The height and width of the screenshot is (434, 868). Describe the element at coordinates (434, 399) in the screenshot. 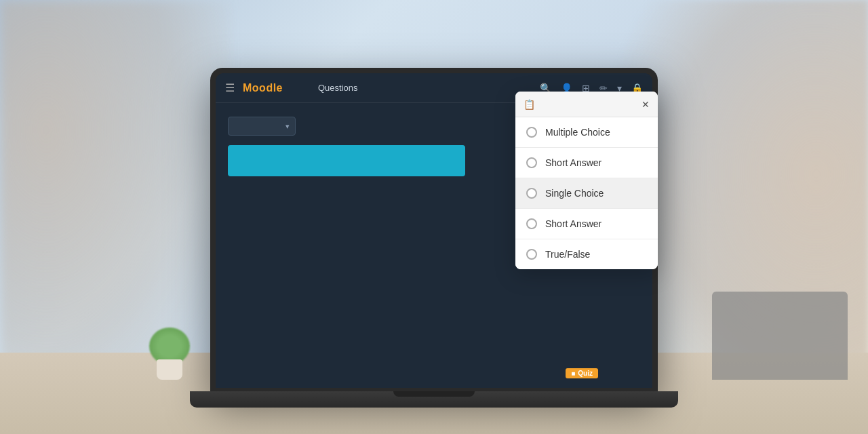

I see `laptop-base` at that location.